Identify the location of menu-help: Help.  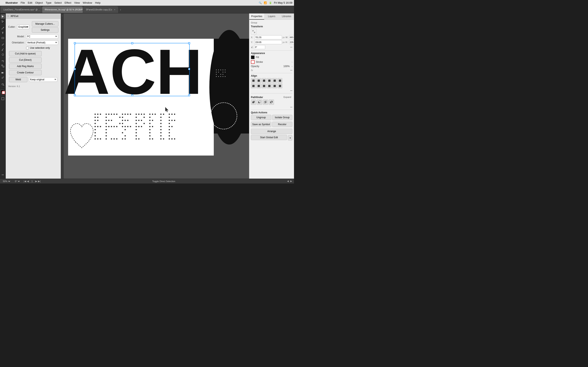
(98, 3).